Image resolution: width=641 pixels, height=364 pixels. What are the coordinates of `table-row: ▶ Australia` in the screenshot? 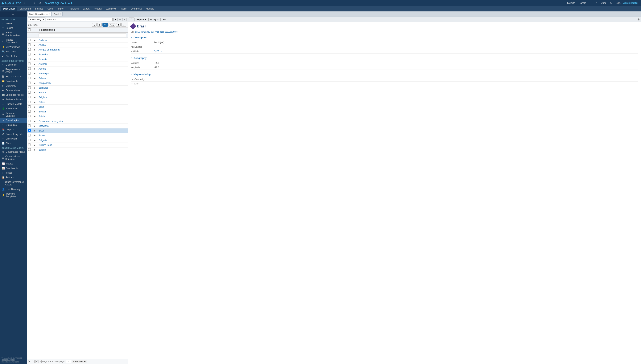 It's located at (77, 64).